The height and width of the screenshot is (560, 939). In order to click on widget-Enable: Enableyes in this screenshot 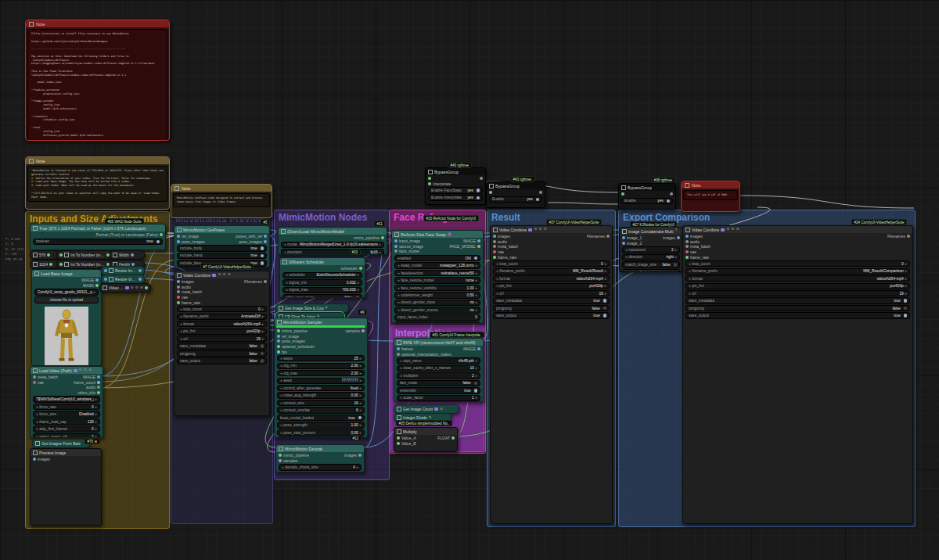, I will do `click(647, 201)`.